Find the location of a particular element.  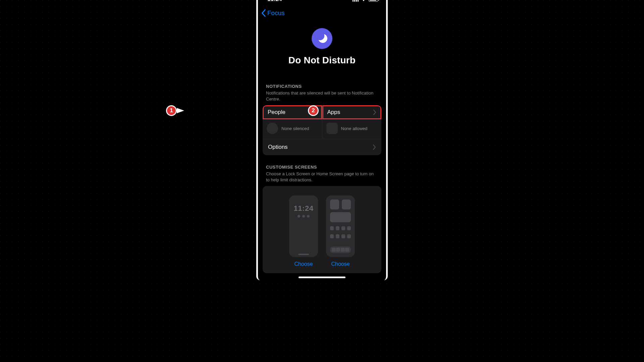

lock-preview-dots-icon is located at coordinates (304, 216).